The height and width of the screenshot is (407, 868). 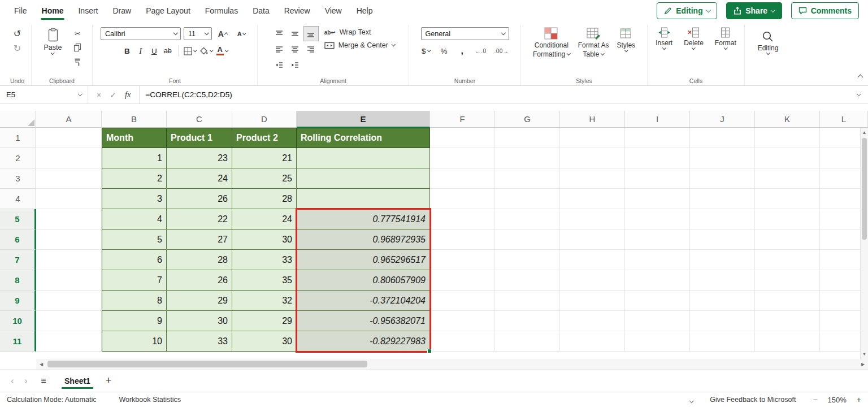 I want to click on cell-F1, so click(x=462, y=138).